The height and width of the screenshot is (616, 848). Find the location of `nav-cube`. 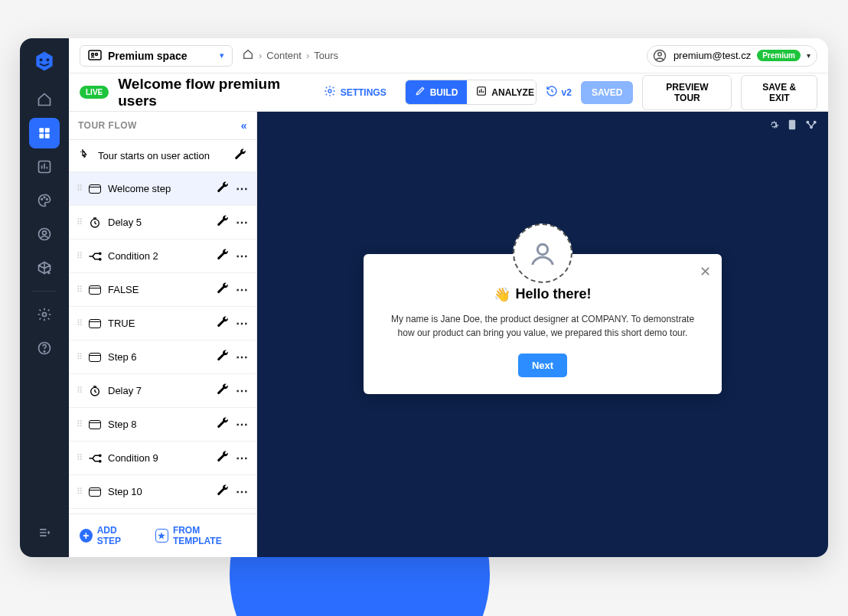

nav-cube is located at coordinates (44, 268).